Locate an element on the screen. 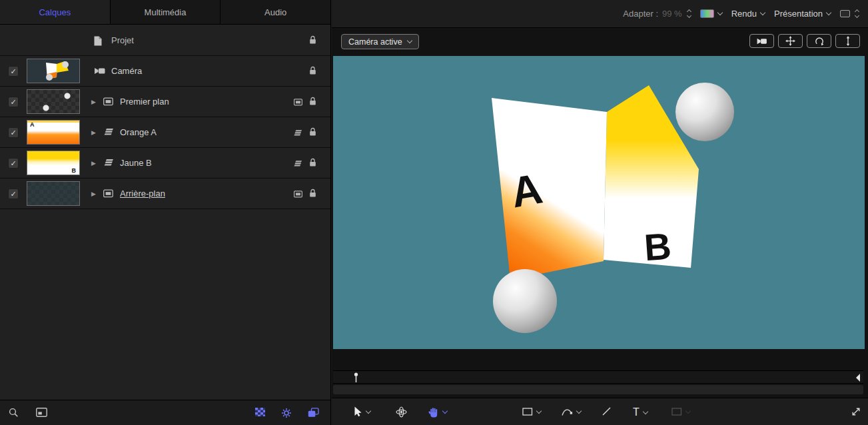 The height and width of the screenshot is (425, 868). mask-tool-disabled is located at coordinates (681, 412).